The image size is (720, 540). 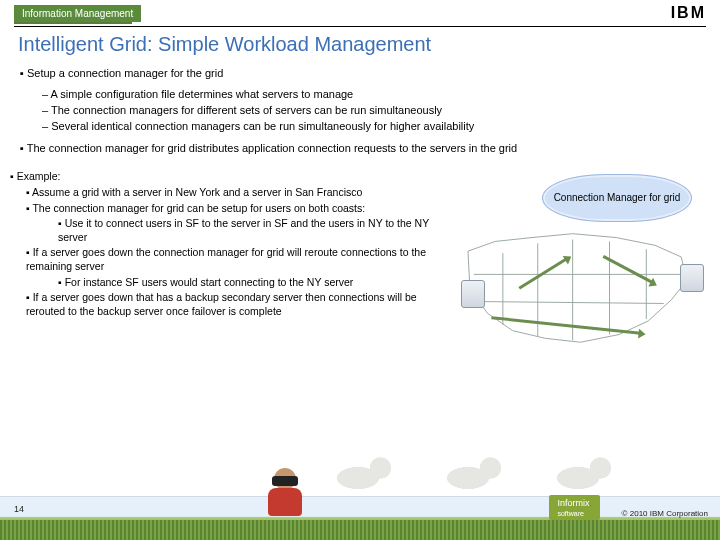 I want to click on bullet-list-1: Setup a connection manager for the grid …, so click(x=360, y=100).